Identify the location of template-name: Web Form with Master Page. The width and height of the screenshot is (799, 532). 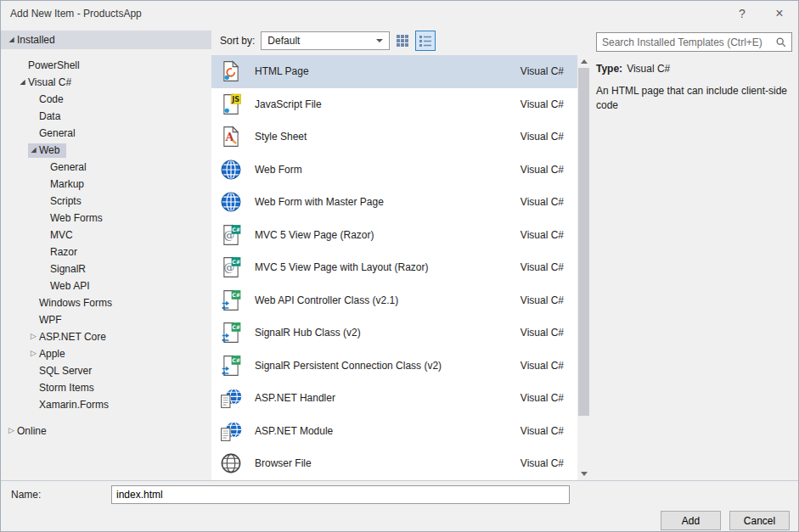
(387, 202).